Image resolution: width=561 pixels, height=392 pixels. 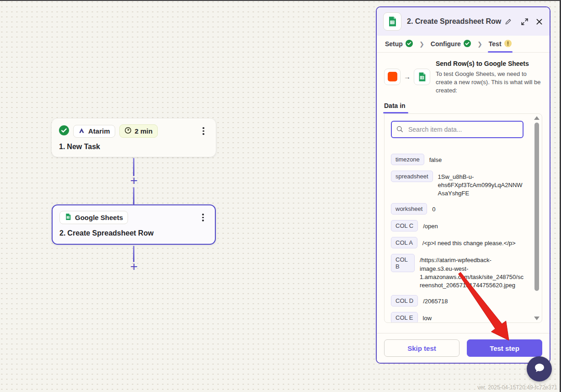 I want to click on field-key-pill: COL E, so click(x=404, y=317).